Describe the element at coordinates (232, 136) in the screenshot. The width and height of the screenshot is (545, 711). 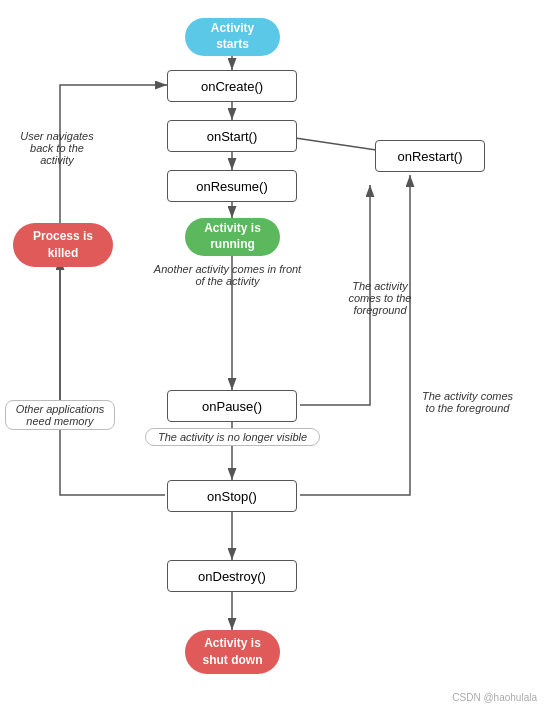
I see `onStart-node: onStart()` at that location.